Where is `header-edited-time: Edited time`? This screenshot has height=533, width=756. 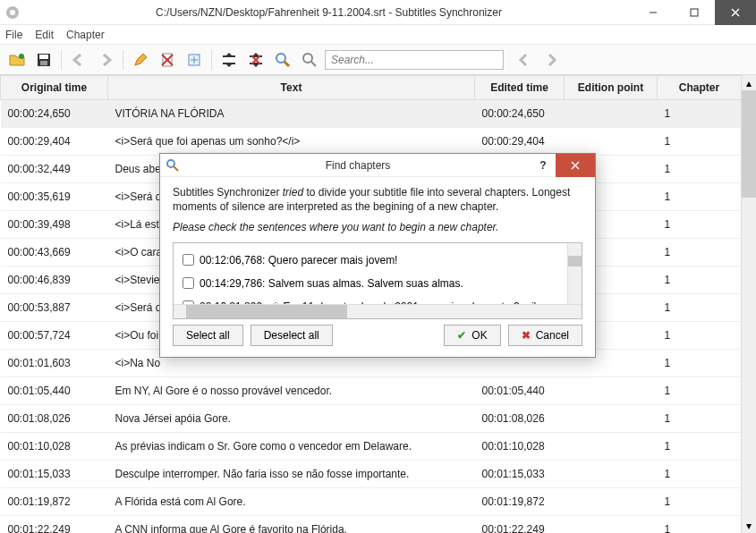
header-edited-time: Edited time is located at coordinates (520, 88).